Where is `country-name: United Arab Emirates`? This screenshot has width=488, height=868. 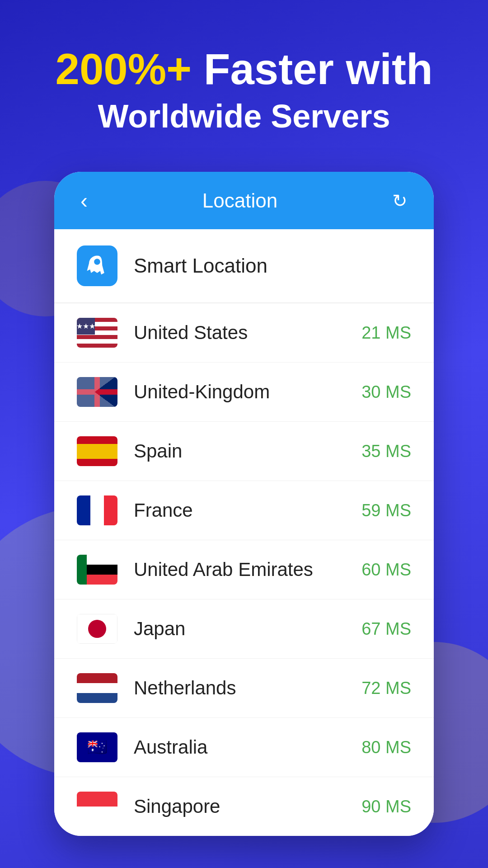
country-name: United Arab Emirates is located at coordinates (248, 570).